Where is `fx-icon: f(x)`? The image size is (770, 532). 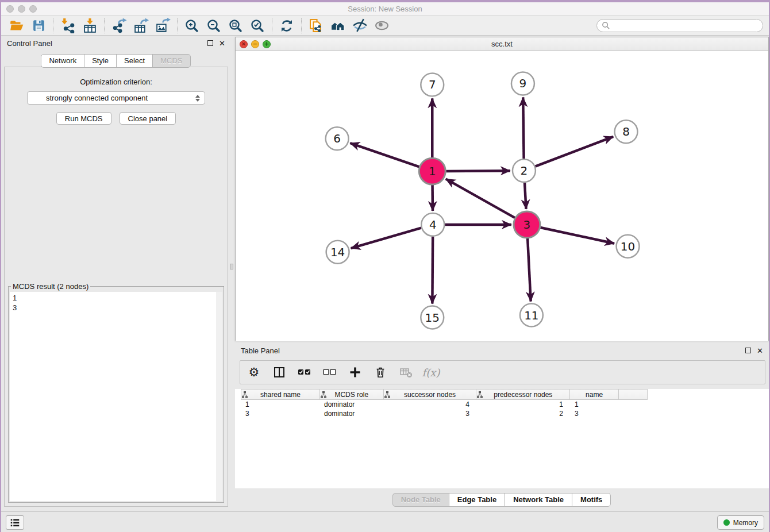 fx-icon: f(x) is located at coordinates (431, 372).